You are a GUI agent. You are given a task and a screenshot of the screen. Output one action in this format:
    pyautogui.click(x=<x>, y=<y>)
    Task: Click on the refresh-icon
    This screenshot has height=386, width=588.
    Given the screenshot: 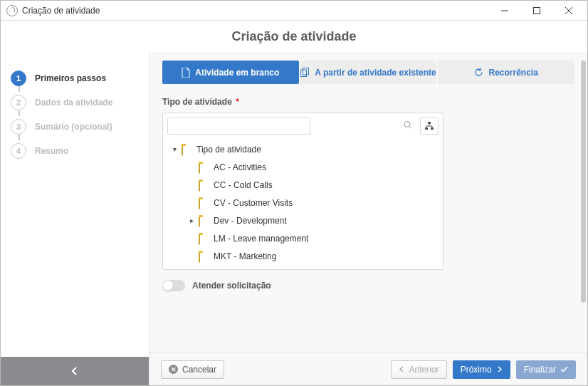 What is the action you would take?
    pyautogui.click(x=478, y=73)
    